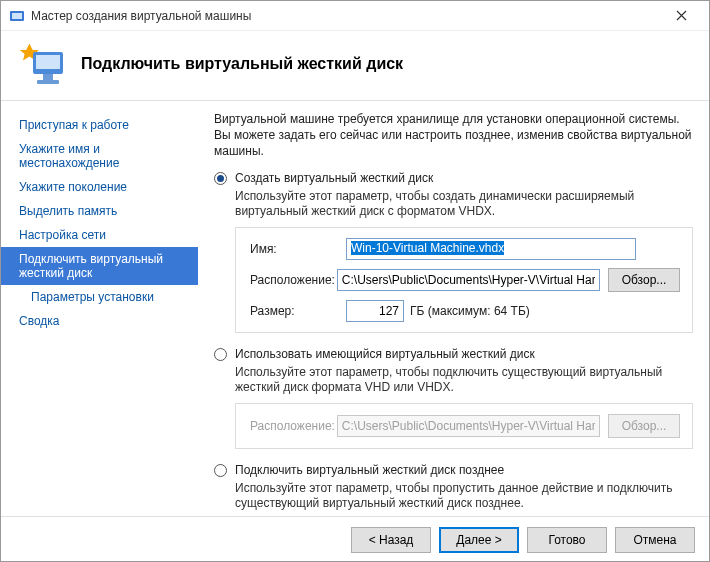  Describe the element at coordinates (100, 297) in the screenshot. I see `sidebar-item-install-options: Параметры установки` at that location.